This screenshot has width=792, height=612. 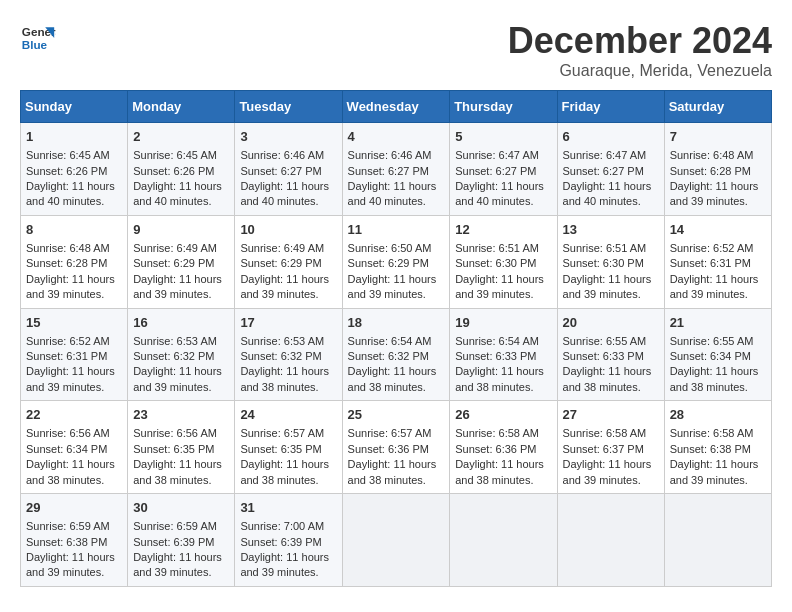 What do you see at coordinates (396, 448) in the screenshot?
I see `calendar-week-row: 22 Sunrise: 6:56 AM Sunset: 6:34 PM Dayl…` at bounding box center [396, 448].